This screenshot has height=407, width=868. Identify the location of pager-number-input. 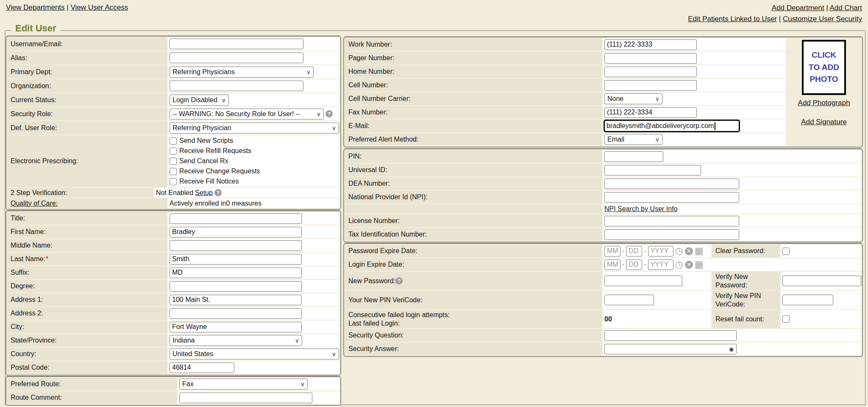
(651, 59).